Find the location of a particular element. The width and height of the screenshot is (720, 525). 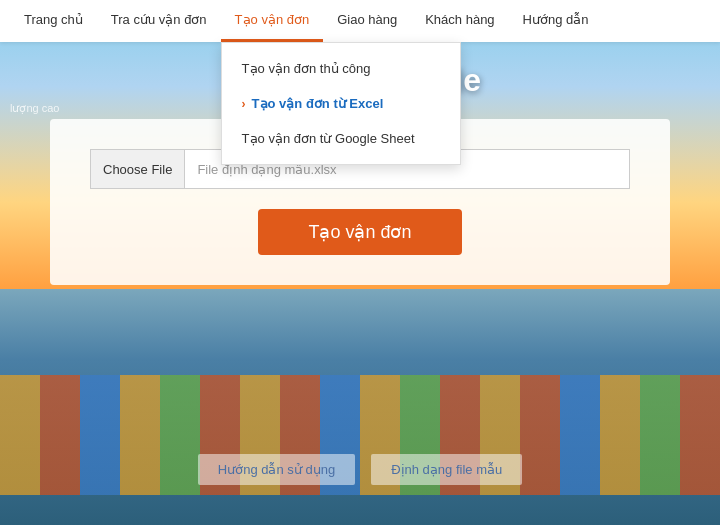

dropdown-item-manual: Tạo vận đơn thủ công is located at coordinates (341, 68).